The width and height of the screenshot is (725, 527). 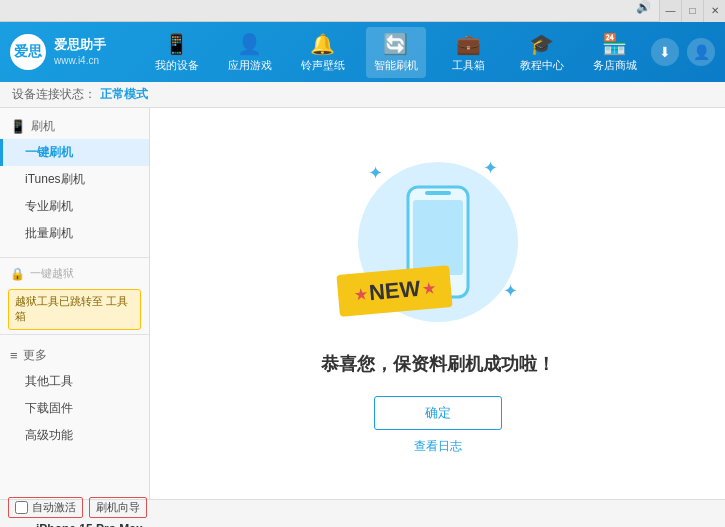 What do you see at coordinates (510, 291) in the screenshot?
I see `sparkle-icon-3: ✦` at bounding box center [510, 291].